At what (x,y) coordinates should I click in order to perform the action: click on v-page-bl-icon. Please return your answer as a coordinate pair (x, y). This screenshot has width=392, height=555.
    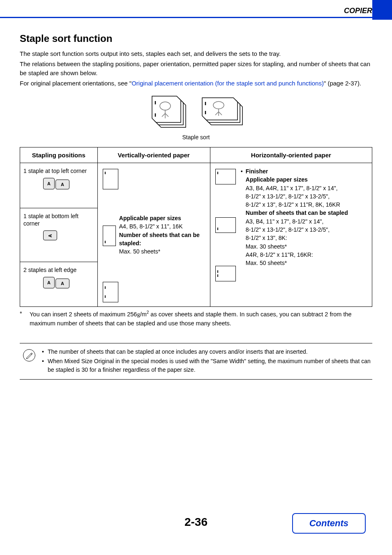
    Looking at the image, I should click on (109, 236).